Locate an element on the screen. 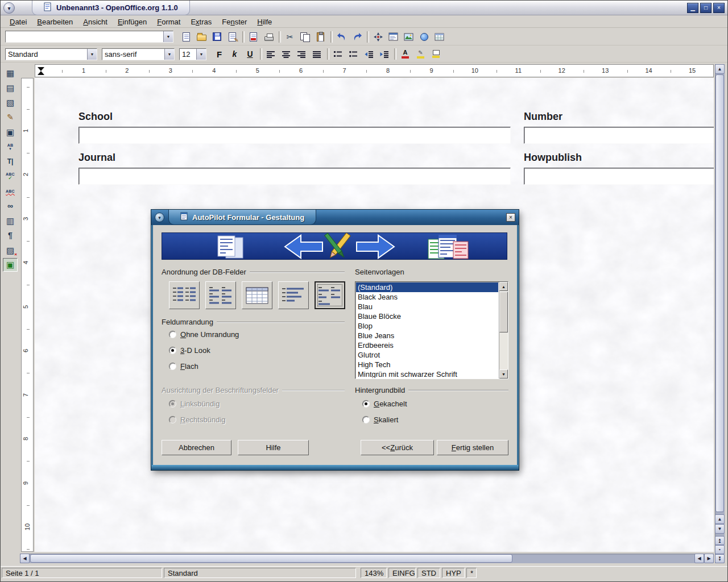 The height and width of the screenshot is (582, 728). field-input-school is located at coordinates (295, 135).